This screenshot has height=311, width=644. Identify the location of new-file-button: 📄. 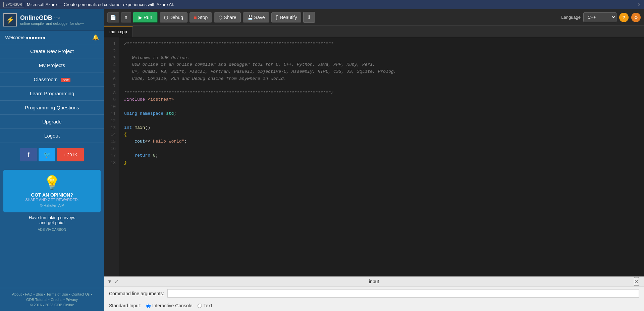
(113, 17).